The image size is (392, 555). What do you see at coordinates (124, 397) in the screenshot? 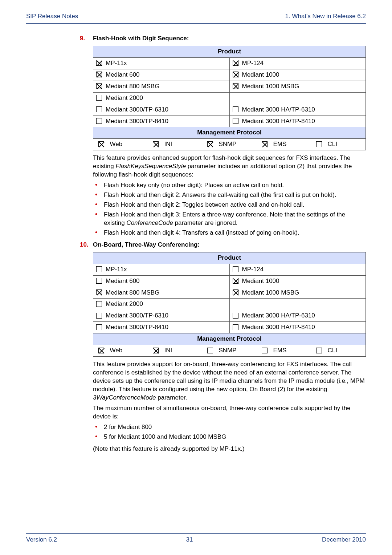
I see `param-name: 3WayConferenceMode` at bounding box center [124, 397].